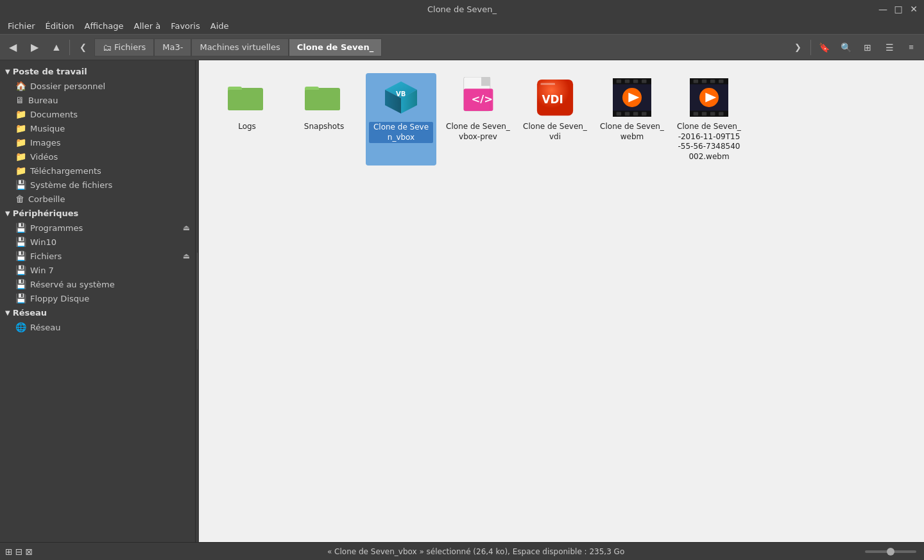  I want to click on sidebar-item-systeme-fichiers: 💾 Système de fichiers, so click(98, 185).